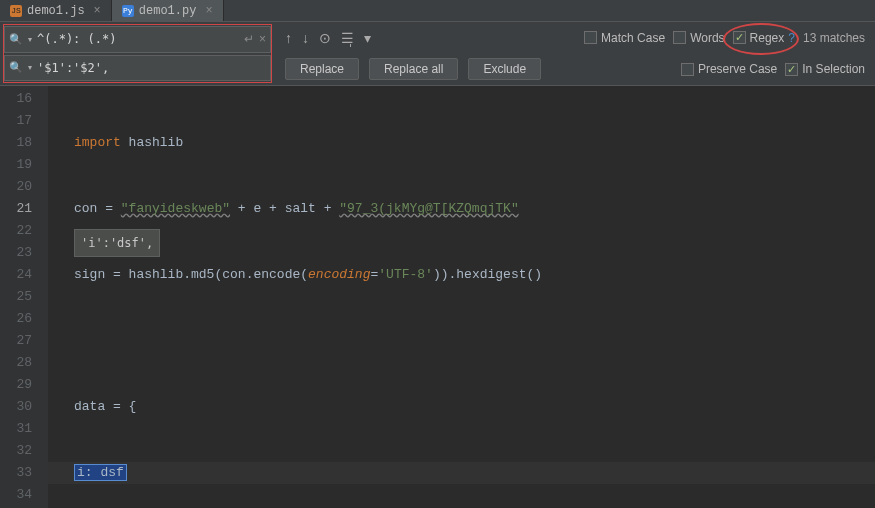 This screenshot has height=508, width=875. Describe the element at coordinates (16, 11) in the screenshot. I see `js-file-icon: JS` at that location.